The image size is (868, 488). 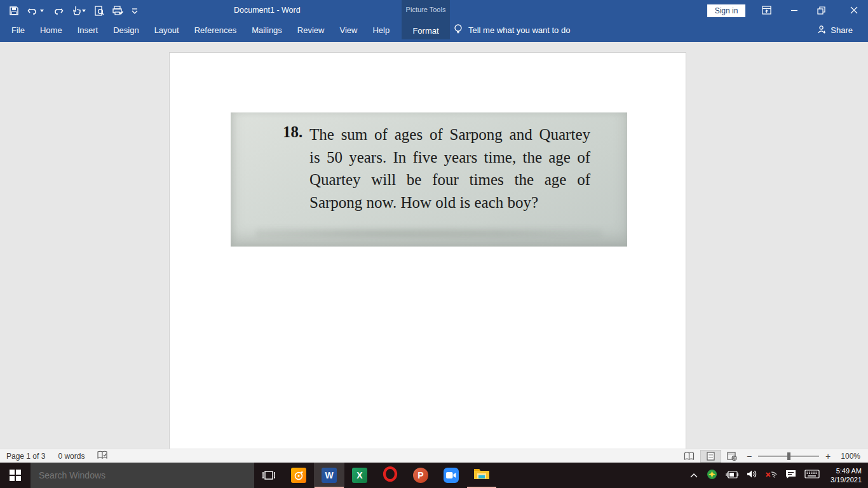 What do you see at coordinates (15, 475) in the screenshot?
I see `start-button` at bounding box center [15, 475].